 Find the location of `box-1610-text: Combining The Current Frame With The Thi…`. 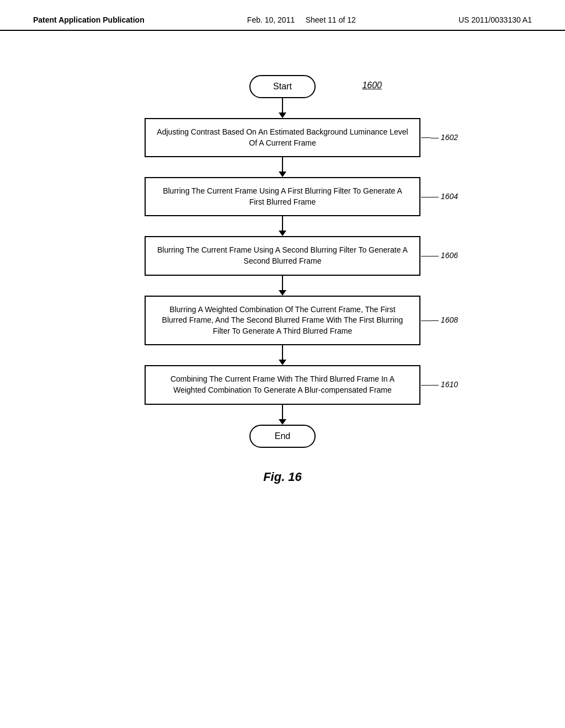

box-1610-text: Combining The Current Frame With The Thi… is located at coordinates (282, 384).